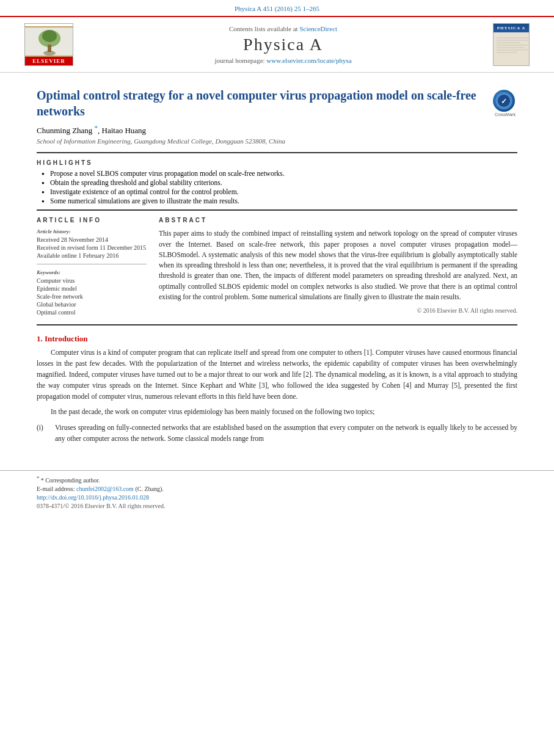  Describe the element at coordinates (277, 153) in the screenshot. I see `title-divider` at that location.